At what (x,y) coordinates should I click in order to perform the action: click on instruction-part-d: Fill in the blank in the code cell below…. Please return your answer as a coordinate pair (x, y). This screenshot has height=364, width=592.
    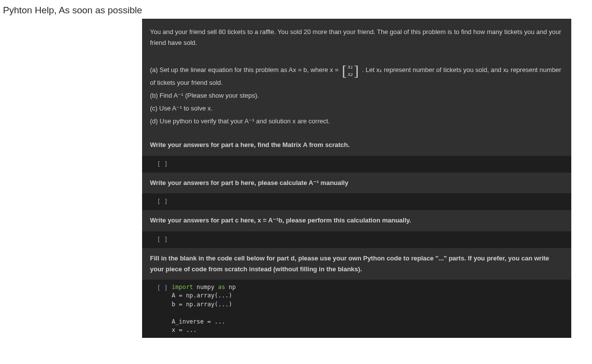
    Looking at the image, I should click on (357, 264).